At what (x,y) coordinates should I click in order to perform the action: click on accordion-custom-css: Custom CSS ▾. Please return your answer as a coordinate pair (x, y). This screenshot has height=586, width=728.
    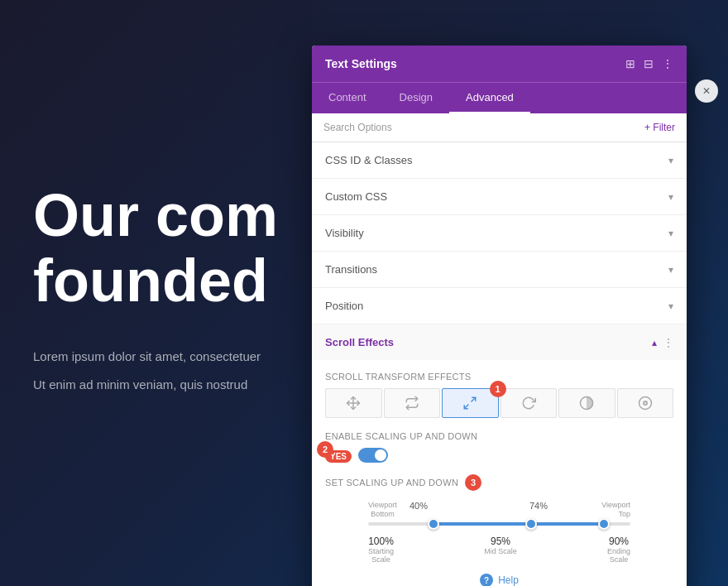
    Looking at the image, I should click on (500, 197).